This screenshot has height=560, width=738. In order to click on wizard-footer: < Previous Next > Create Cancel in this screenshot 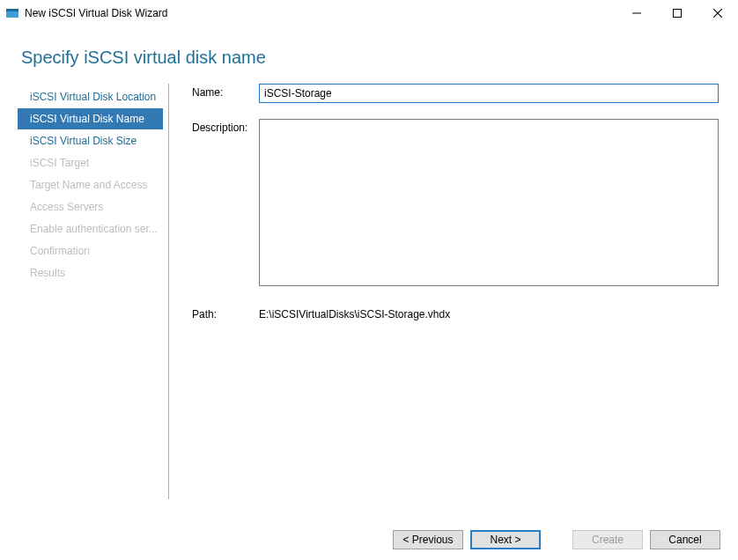, I will do `click(369, 540)`.